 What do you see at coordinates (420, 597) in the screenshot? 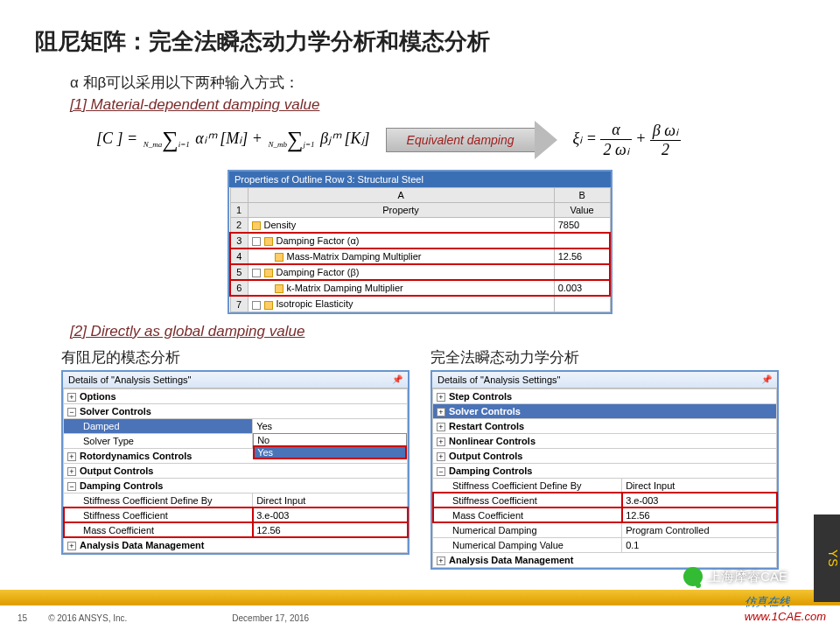
I see `gold-band` at bounding box center [420, 597].